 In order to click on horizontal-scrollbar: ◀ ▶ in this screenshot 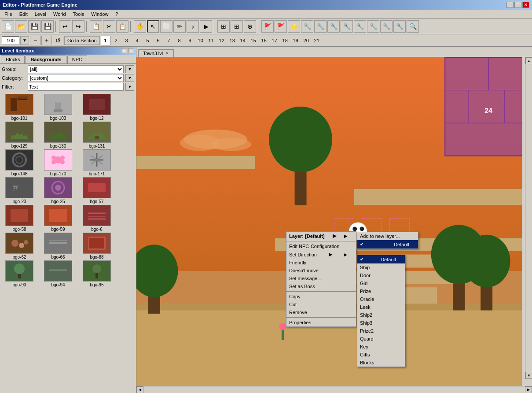, I will do `click(334, 389)`.